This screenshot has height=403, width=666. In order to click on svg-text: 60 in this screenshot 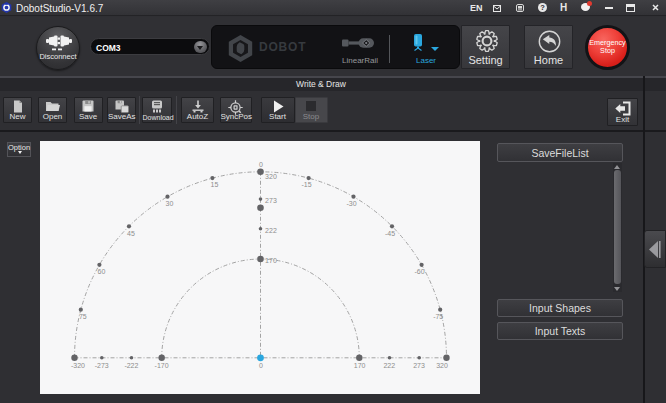, I will do `click(102, 272)`.